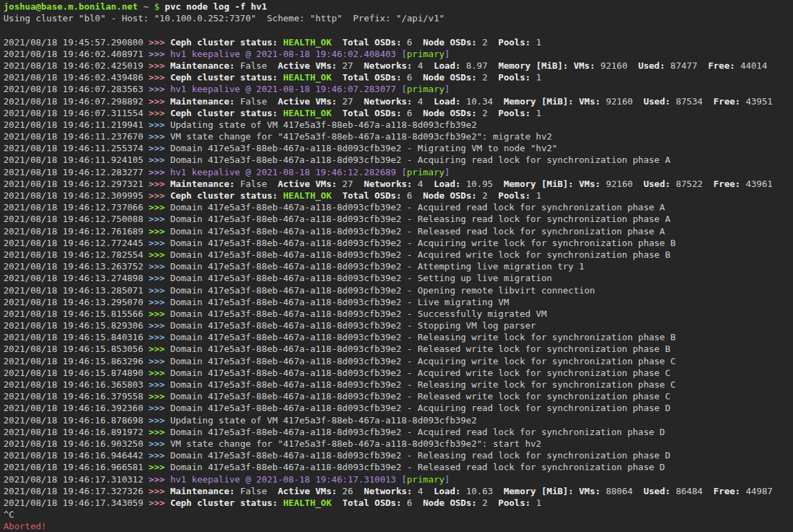  What do you see at coordinates (399, 480) in the screenshot?
I see `log-line: 2021/08/18 19:46:17.310312 >>> hv1 keepa…` at bounding box center [399, 480].